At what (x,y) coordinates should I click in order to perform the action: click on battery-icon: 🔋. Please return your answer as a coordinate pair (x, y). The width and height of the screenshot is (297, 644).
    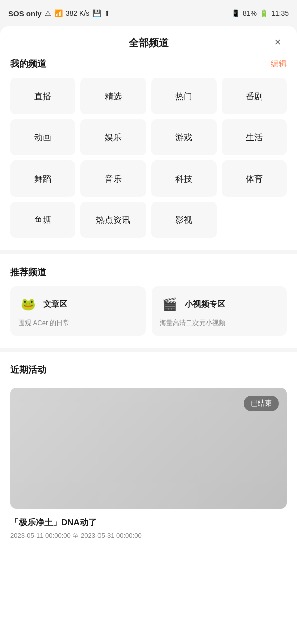
    Looking at the image, I should click on (264, 13).